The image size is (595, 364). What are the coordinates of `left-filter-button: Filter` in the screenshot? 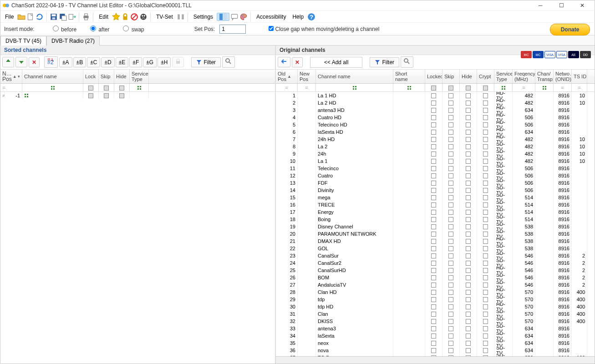 It's located at (206, 62).